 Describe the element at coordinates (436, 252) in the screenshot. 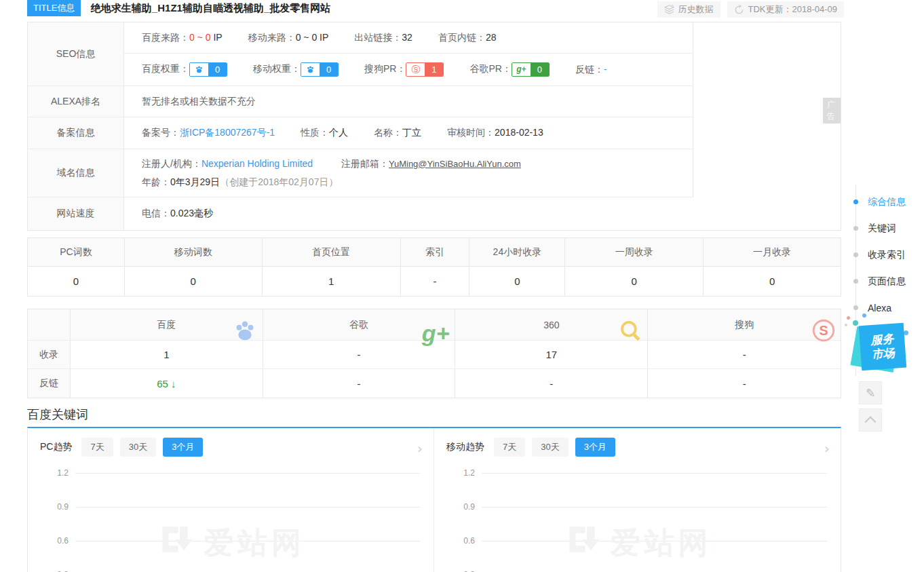

I see `stats-header-index: 索引` at that location.